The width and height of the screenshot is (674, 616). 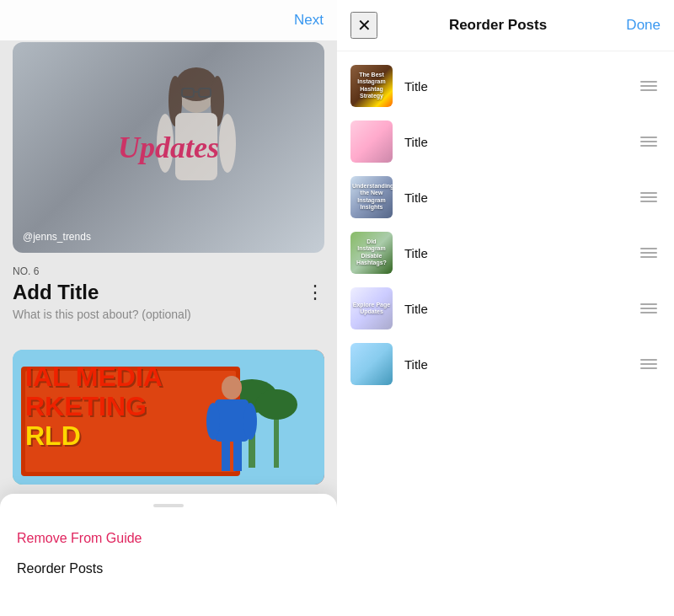 I want to click on add-title: Add Title, so click(x=56, y=292).